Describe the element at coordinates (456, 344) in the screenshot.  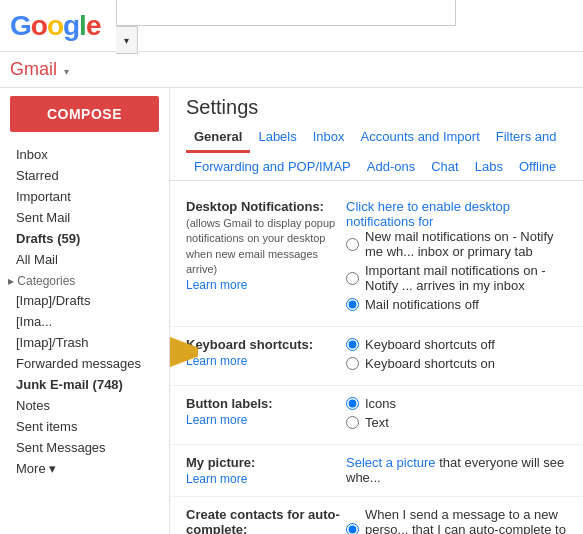
I see `radio-shortcuts-off: Keyboard shortcuts off` at that location.